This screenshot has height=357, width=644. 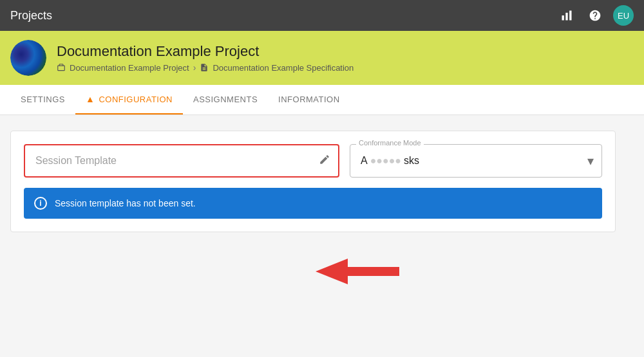 What do you see at coordinates (390, 161) in the screenshot?
I see `conformance-mode-value: A●●●●●sks` at bounding box center [390, 161].